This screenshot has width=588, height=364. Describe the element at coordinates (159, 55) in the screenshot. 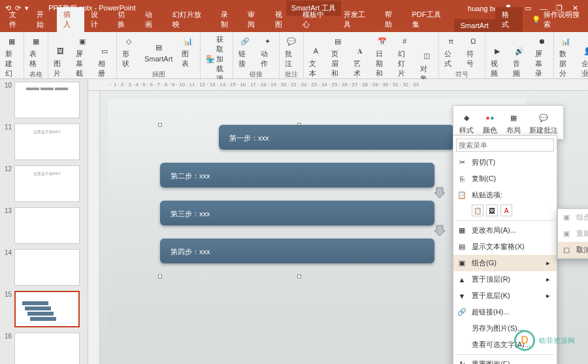

I see `group-illustrations: ◇形状 ▤SmartArt 📊图表 插图` at that location.